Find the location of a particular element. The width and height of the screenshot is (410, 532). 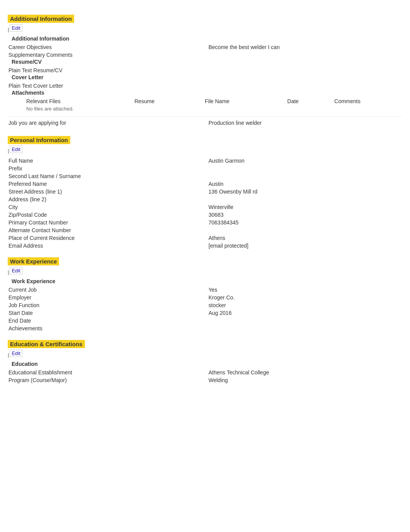

end-date-row: End Date is located at coordinates (205, 321).